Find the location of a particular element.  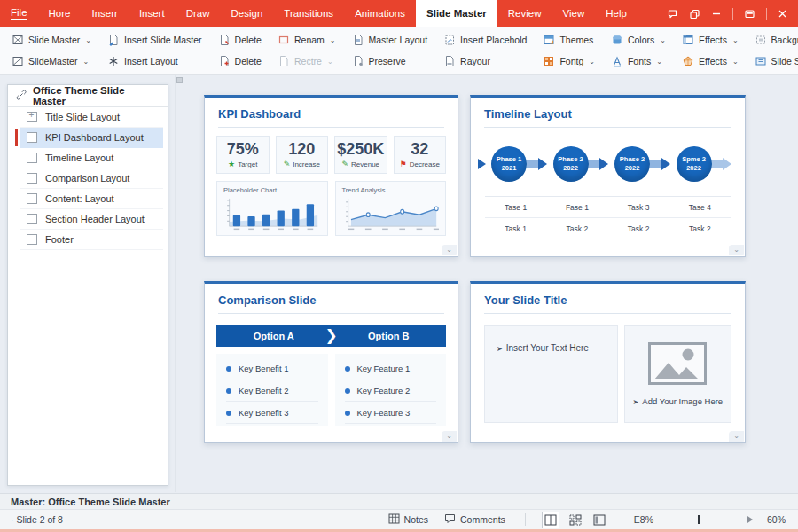

sidebar-scrollbar is located at coordinates (179, 284).